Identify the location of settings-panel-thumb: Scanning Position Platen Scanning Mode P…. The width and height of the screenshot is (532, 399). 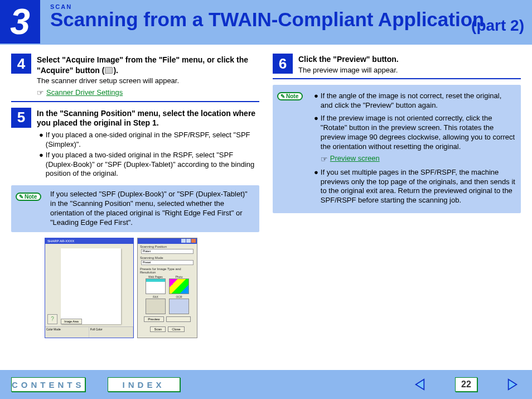
(167, 288).